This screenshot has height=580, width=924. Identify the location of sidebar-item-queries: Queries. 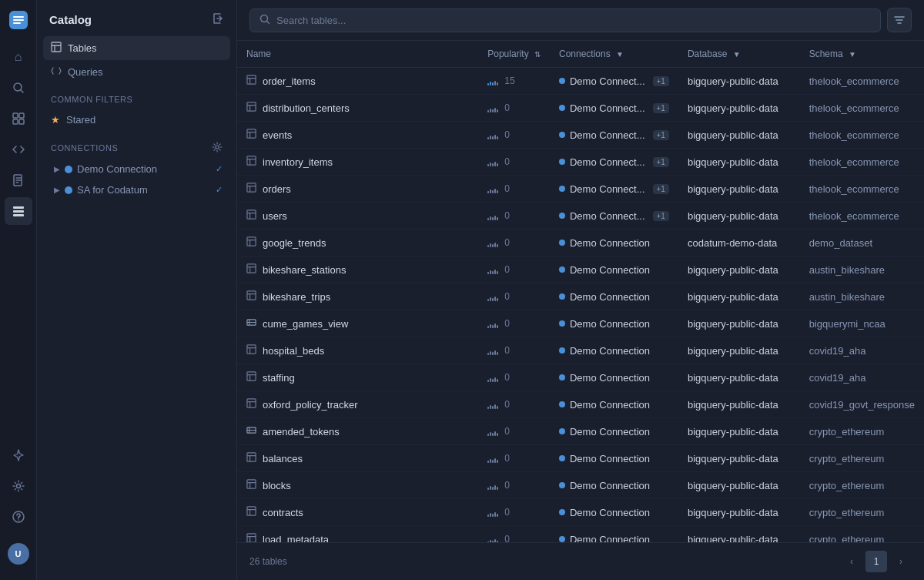
(137, 72).